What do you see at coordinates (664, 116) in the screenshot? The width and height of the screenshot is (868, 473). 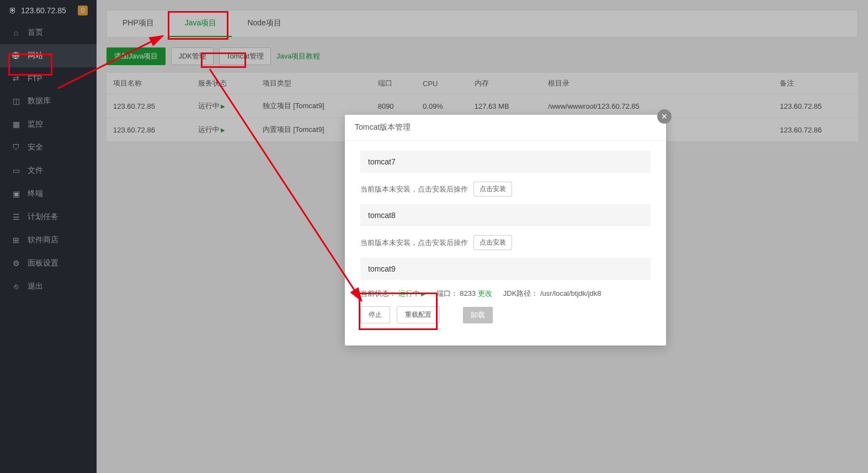 I see `modal-close-button: ✕` at bounding box center [664, 116].